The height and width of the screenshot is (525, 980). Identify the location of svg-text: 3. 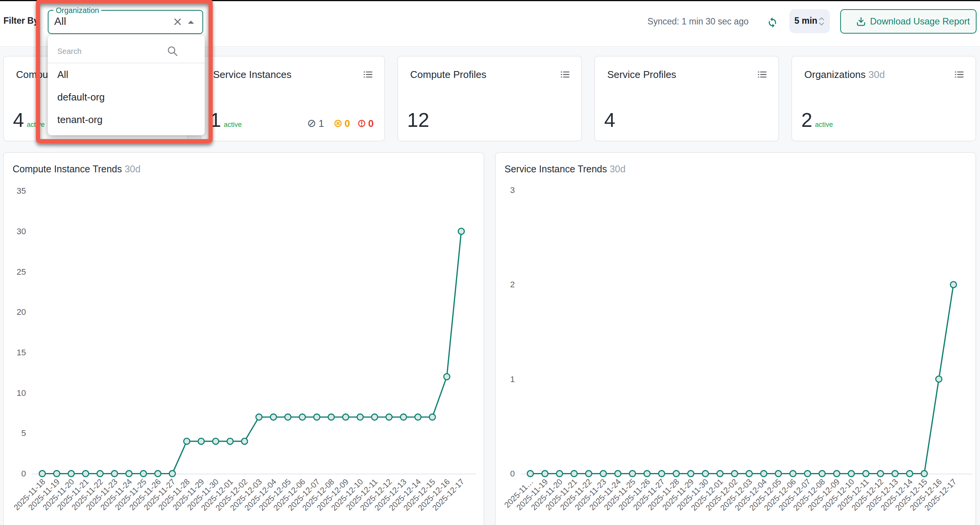
(513, 190).